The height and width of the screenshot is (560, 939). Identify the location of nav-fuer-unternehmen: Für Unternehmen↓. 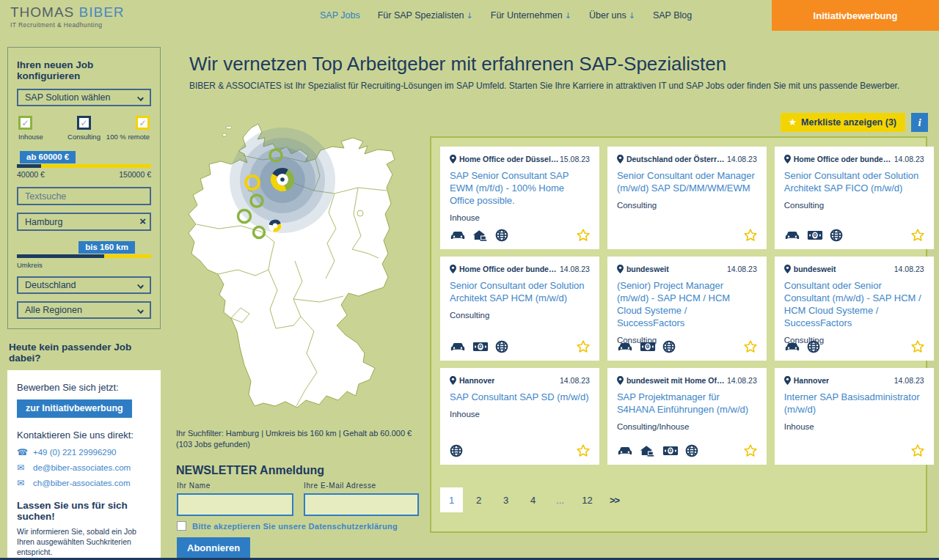
(531, 15).